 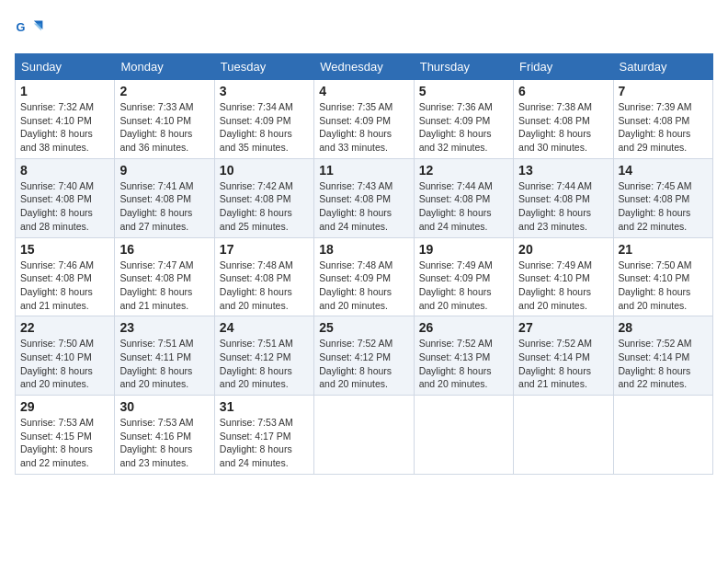 What do you see at coordinates (65, 67) in the screenshot?
I see `column-header-sunday: Sunday` at bounding box center [65, 67].